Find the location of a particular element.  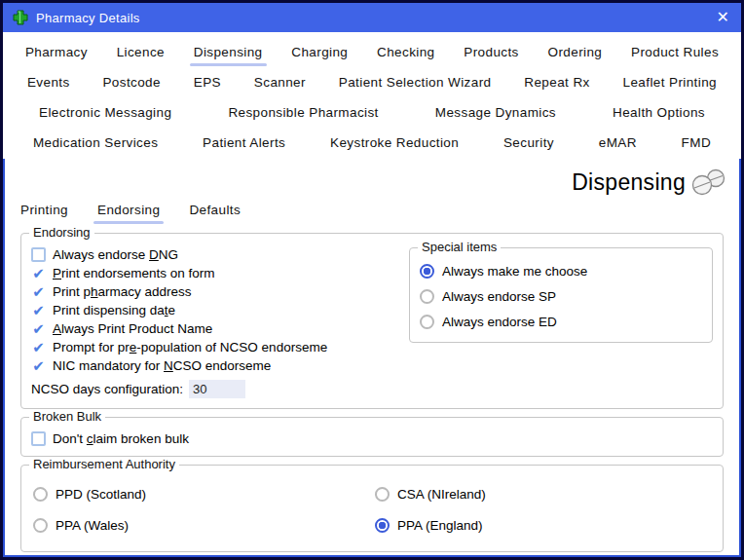

ncso-days-row: NCSO days configuration: is located at coordinates (219, 389).